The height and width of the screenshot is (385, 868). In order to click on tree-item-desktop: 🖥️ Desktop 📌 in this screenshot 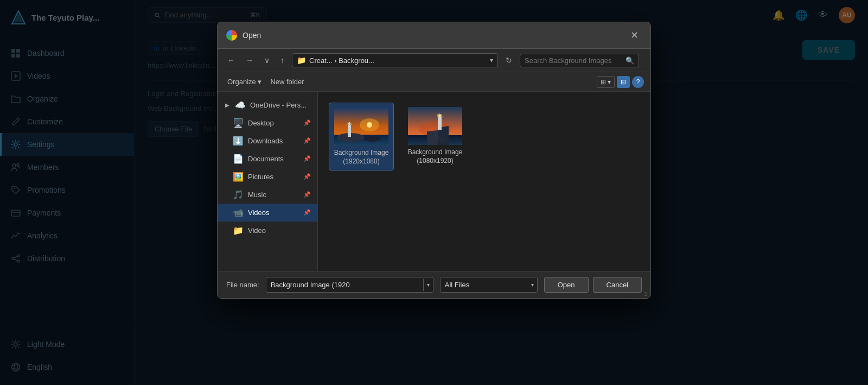, I will do `click(267, 123)`.